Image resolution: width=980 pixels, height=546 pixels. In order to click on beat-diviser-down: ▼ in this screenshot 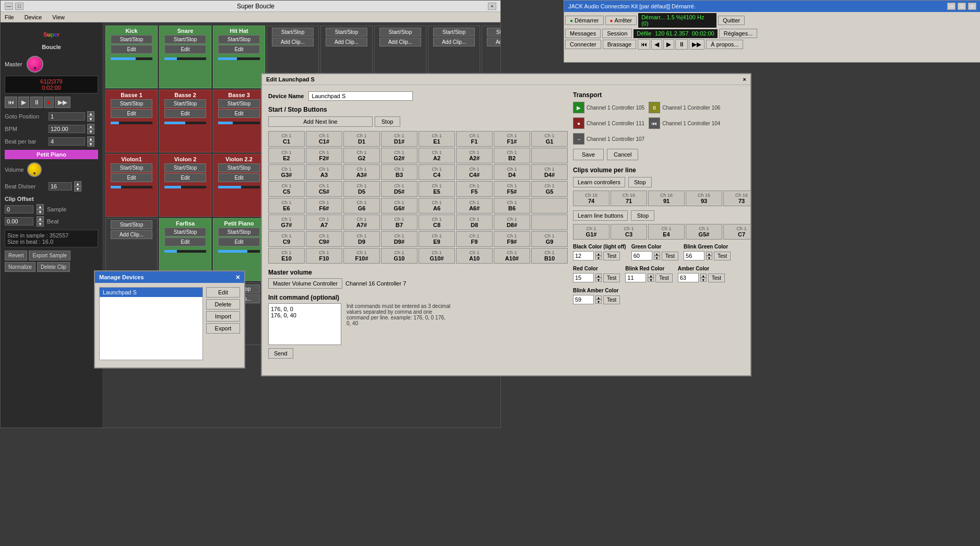, I will do `click(78, 189)`.